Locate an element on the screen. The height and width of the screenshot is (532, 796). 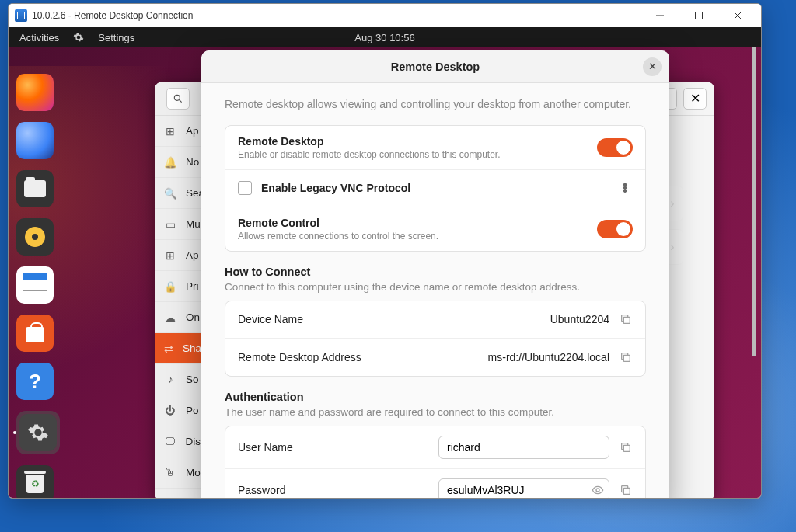
remote-desktop-toggle is located at coordinates (615, 148).